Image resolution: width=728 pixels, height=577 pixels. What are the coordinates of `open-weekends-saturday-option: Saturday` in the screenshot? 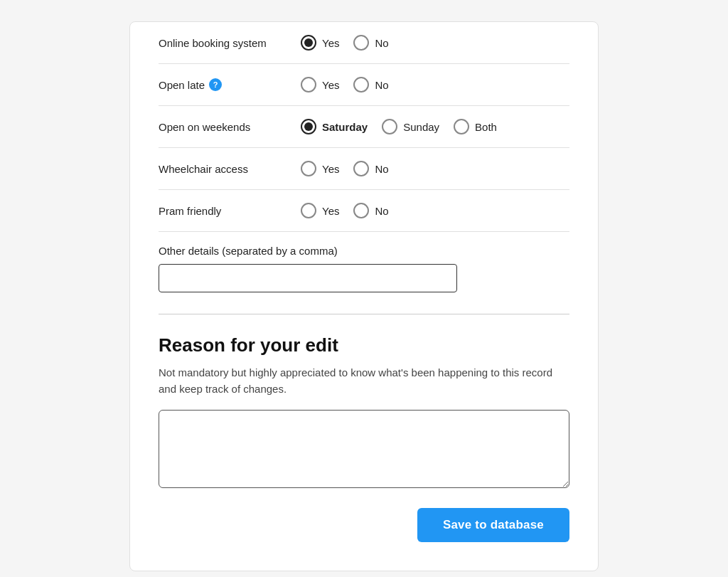 It's located at (334, 127).